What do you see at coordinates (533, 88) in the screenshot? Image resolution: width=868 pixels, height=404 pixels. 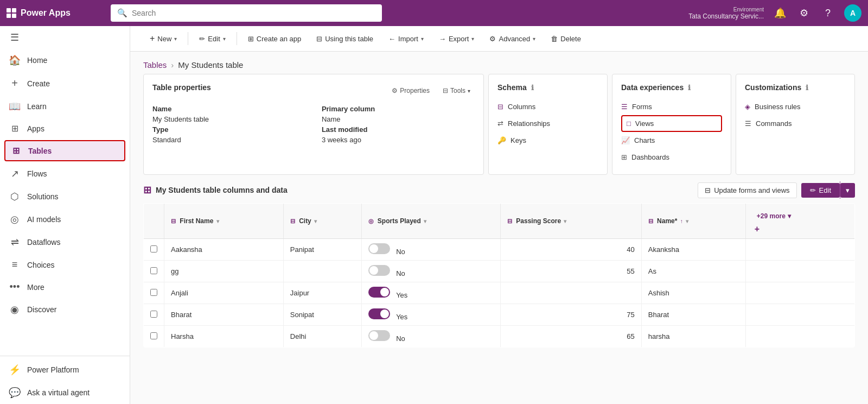 I see `schema-info-icon: ℹ` at bounding box center [533, 88].